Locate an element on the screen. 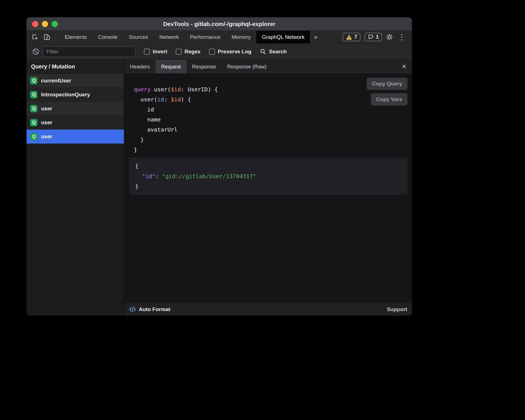  inspect-element-icon is located at coordinates (35, 37).